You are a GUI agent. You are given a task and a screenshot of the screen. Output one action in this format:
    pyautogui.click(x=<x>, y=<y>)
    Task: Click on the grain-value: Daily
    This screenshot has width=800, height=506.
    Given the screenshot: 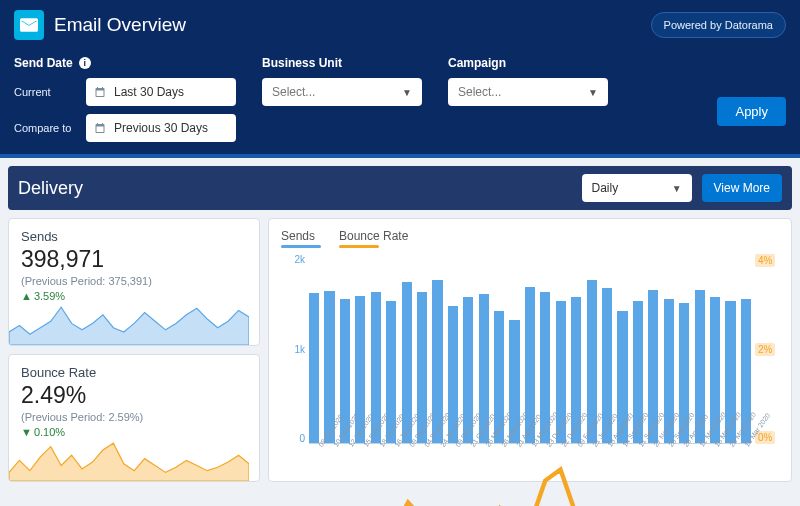 What is the action you would take?
    pyautogui.click(x=606, y=188)
    